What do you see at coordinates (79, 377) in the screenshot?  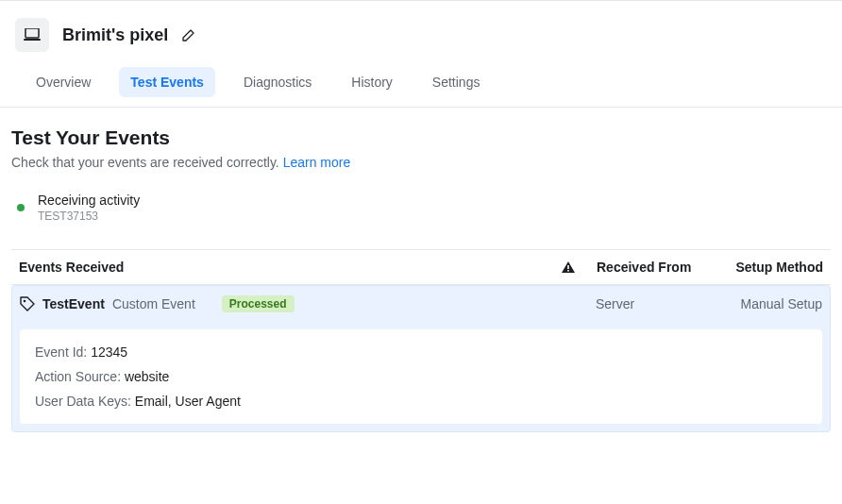 I see `detail-action-source-label: Action Source:` at bounding box center [79, 377].